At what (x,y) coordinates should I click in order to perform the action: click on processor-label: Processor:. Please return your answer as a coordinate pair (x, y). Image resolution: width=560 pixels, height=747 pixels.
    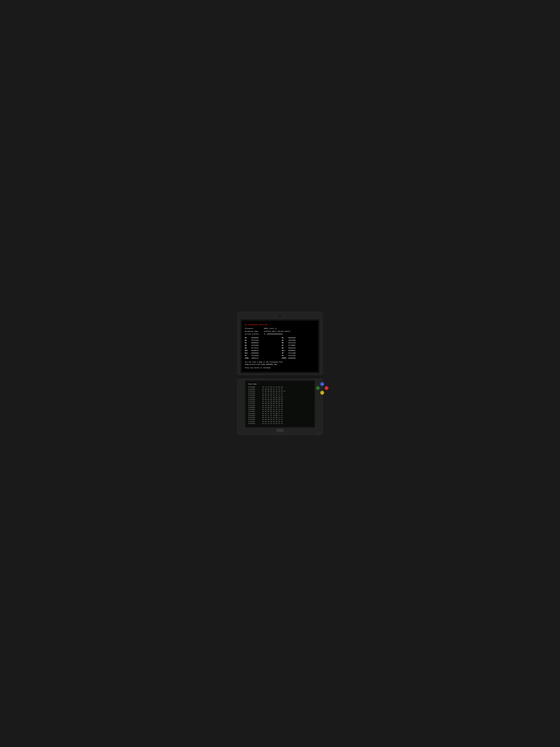
    Looking at the image, I should click on (254, 329).